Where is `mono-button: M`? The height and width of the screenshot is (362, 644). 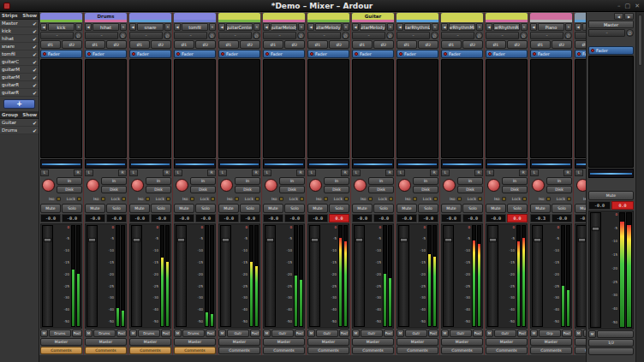
mono-button: M is located at coordinates (45, 334).